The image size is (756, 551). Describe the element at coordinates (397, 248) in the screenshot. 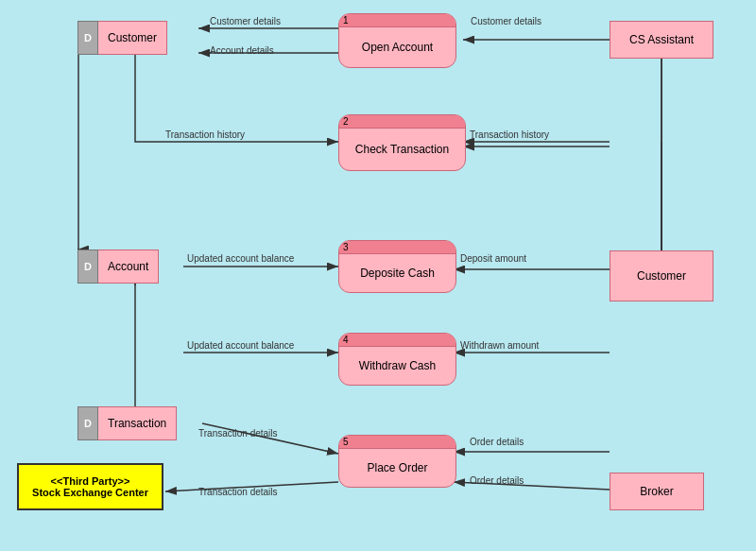

I see `process-3-num: 3` at that location.